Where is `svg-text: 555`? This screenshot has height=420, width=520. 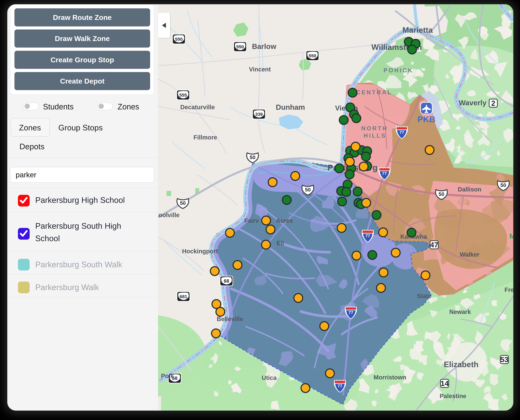
svg-text: 555 is located at coordinates (183, 95).